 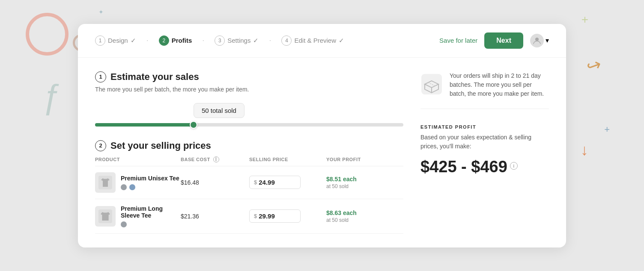 What do you see at coordinates (150, 178) in the screenshot?
I see `product-name-1: Premium Unisex Tee` at bounding box center [150, 178].